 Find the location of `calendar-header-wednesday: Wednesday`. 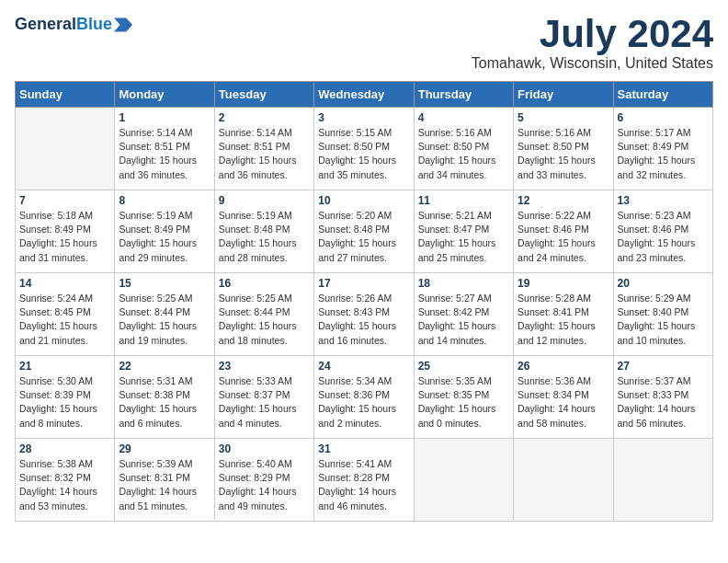

calendar-header-wednesday: Wednesday is located at coordinates (364, 95).